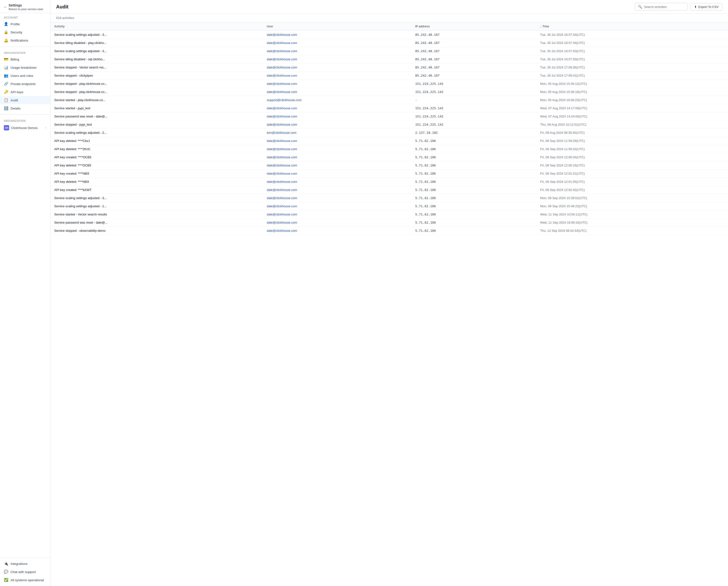  Describe the element at coordinates (62, 7) in the screenshot. I see `page-title: Audit` at that location.